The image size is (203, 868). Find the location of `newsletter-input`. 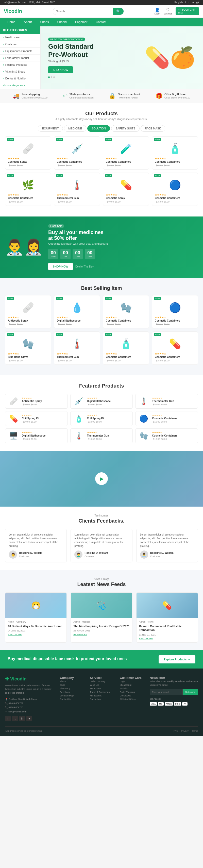

newsletter-input is located at coordinates (166, 692).